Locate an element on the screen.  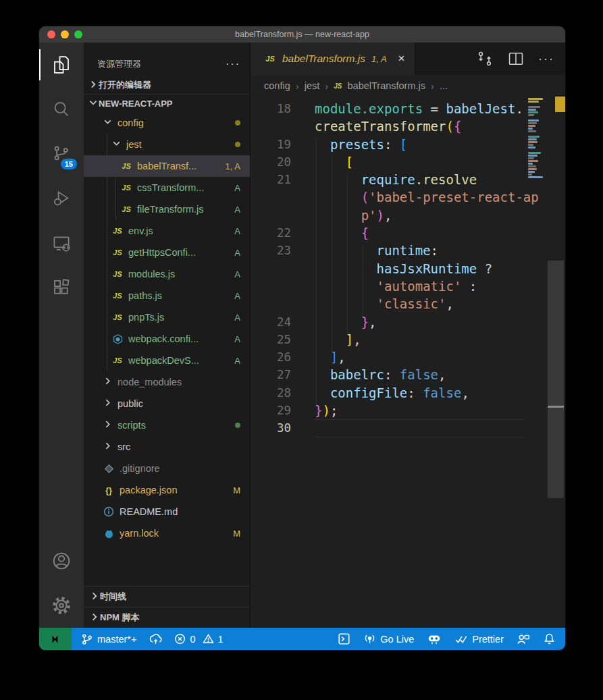
run-debug-icon is located at coordinates (61, 198).